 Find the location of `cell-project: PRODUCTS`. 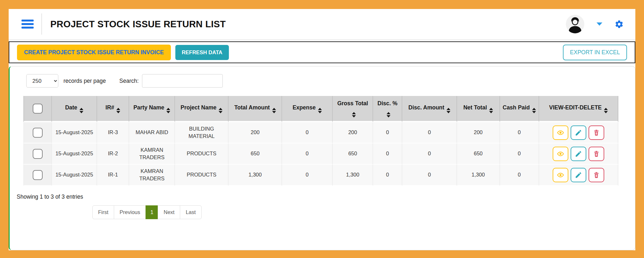

cell-project: PRODUCTS is located at coordinates (202, 175).